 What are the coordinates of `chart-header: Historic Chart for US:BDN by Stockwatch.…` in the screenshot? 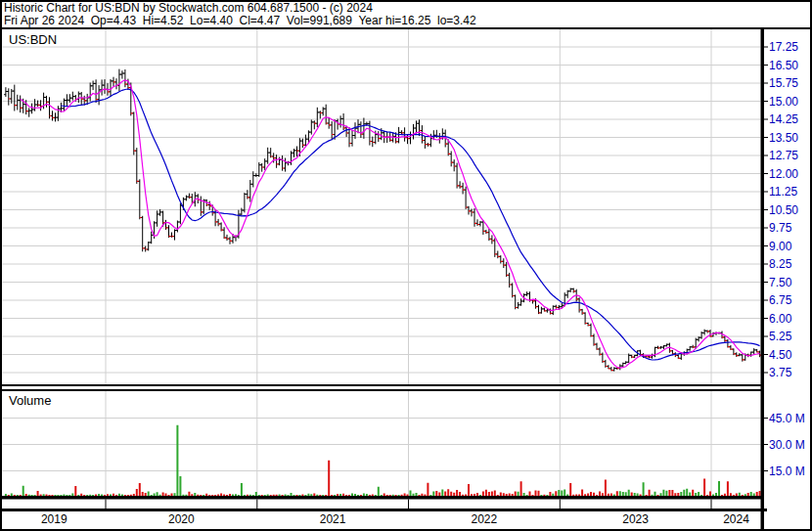 It's located at (241, 15).